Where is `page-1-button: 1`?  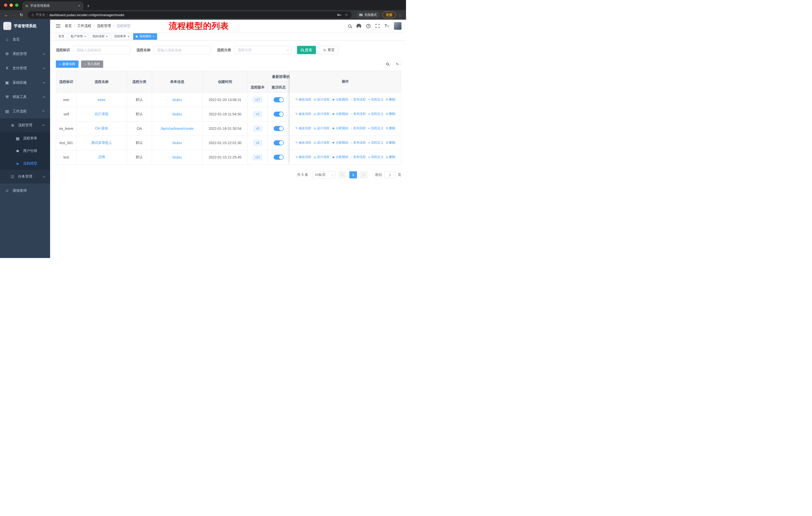
page-1-button: 1 is located at coordinates (353, 175).